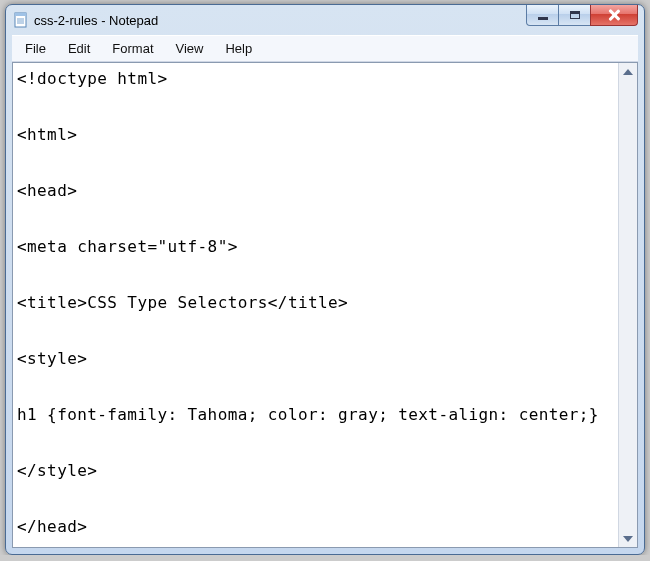 This screenshot has width=650, height=561. I want to click on chevron-down-icon, so click(628, 539).